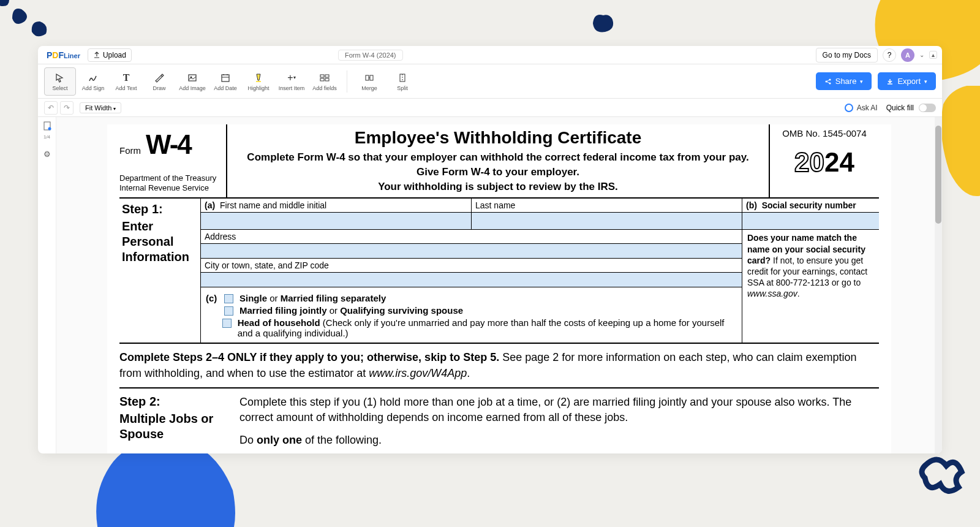  Describe the element at coordinates (100, 108) in the screenshot. I see `zoom-select: Fit Width ▾` at that location.